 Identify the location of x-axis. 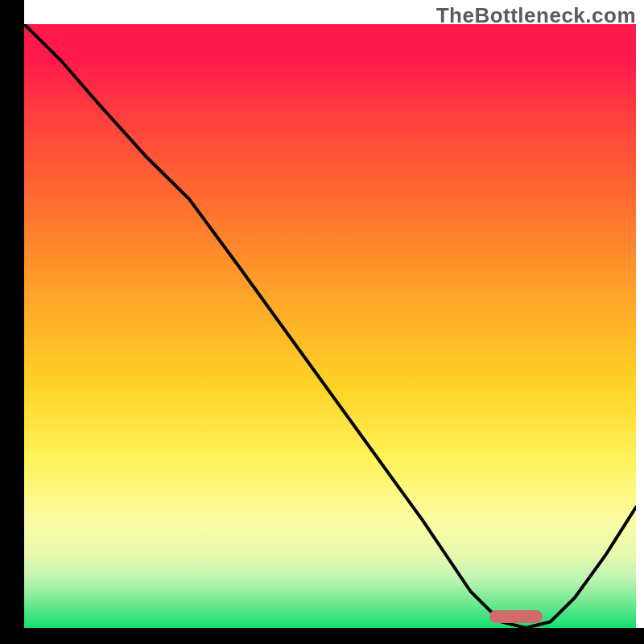
(322, 636).